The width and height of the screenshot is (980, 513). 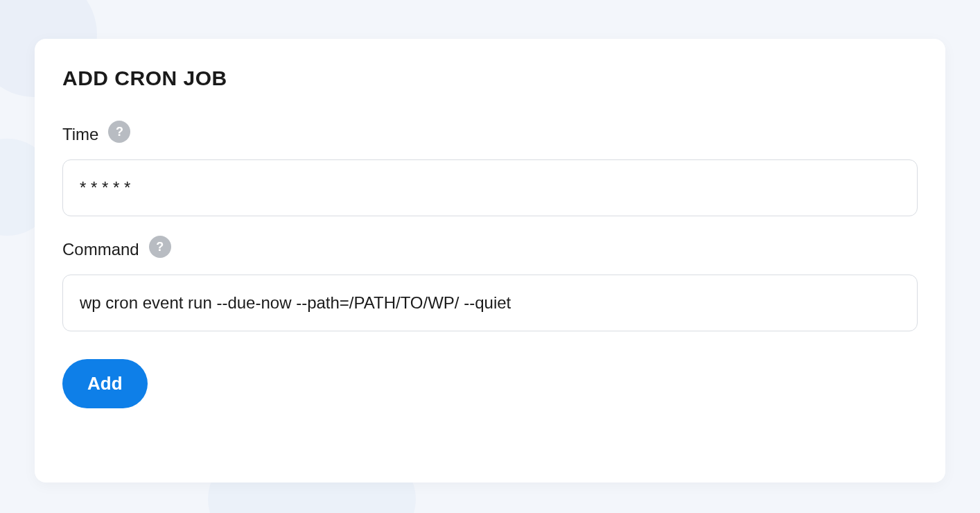 What do you see at coordinates (490, 303) in the screenshot?
I see `command-input` at bounding box center [490, 303].